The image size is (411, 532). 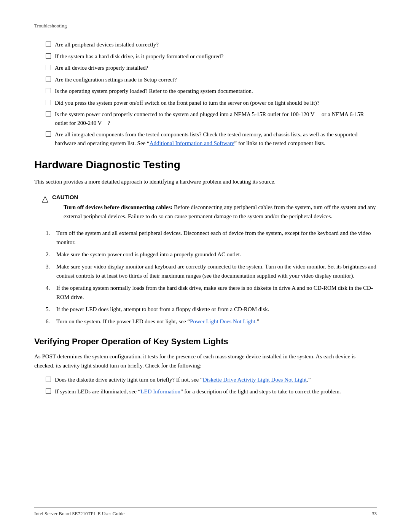 I want to click on list-item-text: If the operating system normally loads f…, so click(x=217, y=292).